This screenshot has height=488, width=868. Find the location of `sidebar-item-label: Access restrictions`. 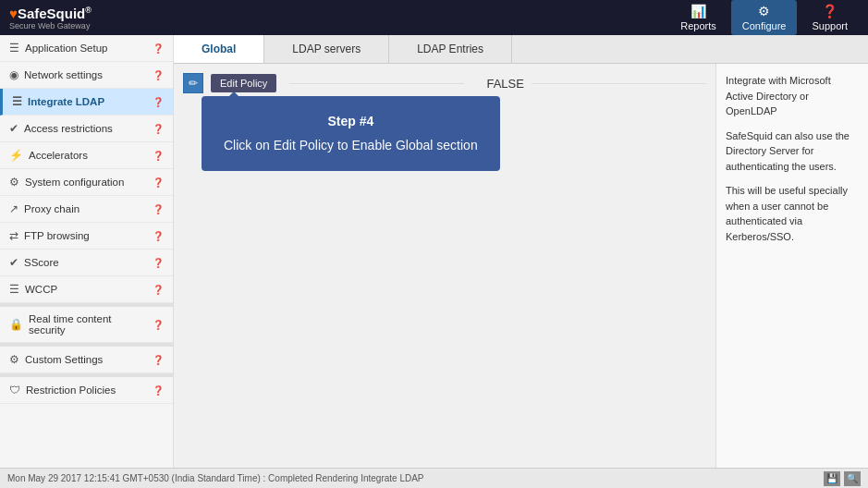

sidebar-item-label: Access restrictions is located at coordinates (68, 128).